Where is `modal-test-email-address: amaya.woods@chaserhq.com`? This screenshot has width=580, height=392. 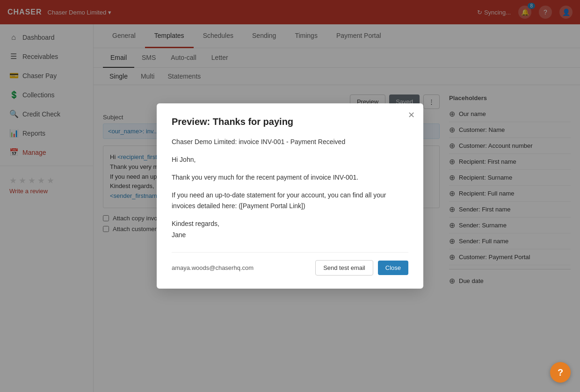 modal-test-email-address: amaya.woods@chaserhq.com is located at coordinates (212, 268).